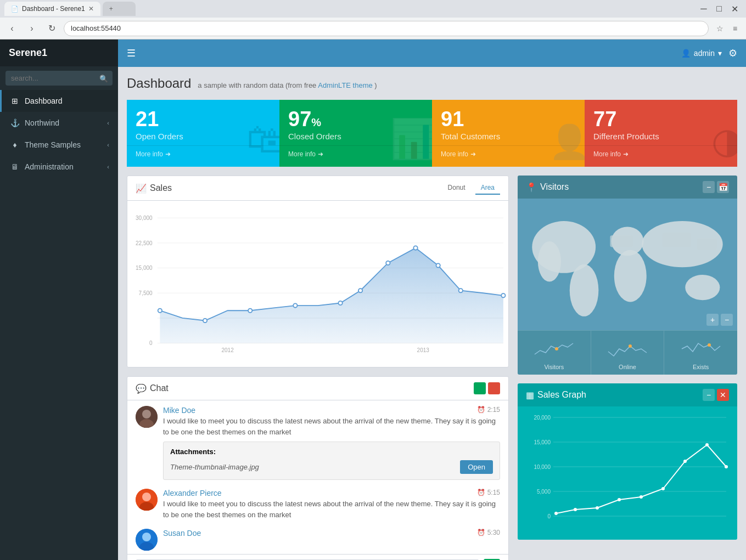  Describe the element at coordinates (709, 395) in the screenshot. I see `sales-graph-minimize-button: −` at that location.